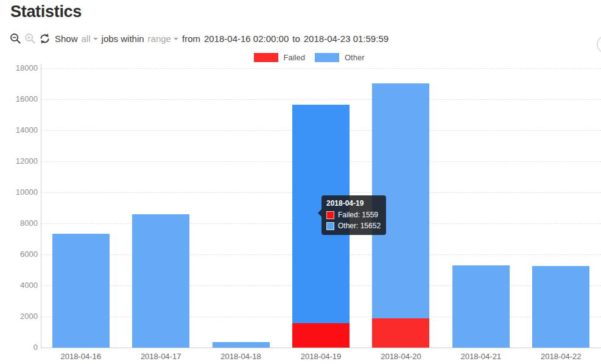 This screenshot has height=364, width=601. I want to click on x-axis-tick-label: 2018-04-17, so click(161, 357).